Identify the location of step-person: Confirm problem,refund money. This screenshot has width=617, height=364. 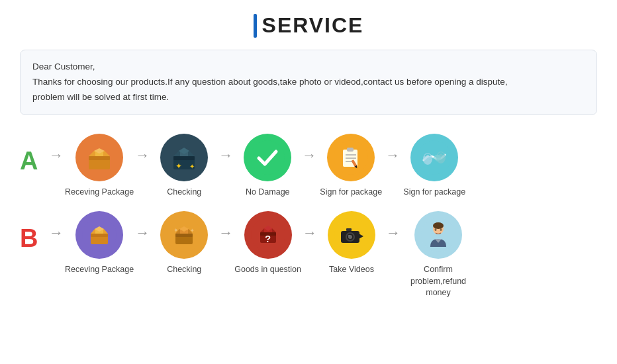
(438, 255).